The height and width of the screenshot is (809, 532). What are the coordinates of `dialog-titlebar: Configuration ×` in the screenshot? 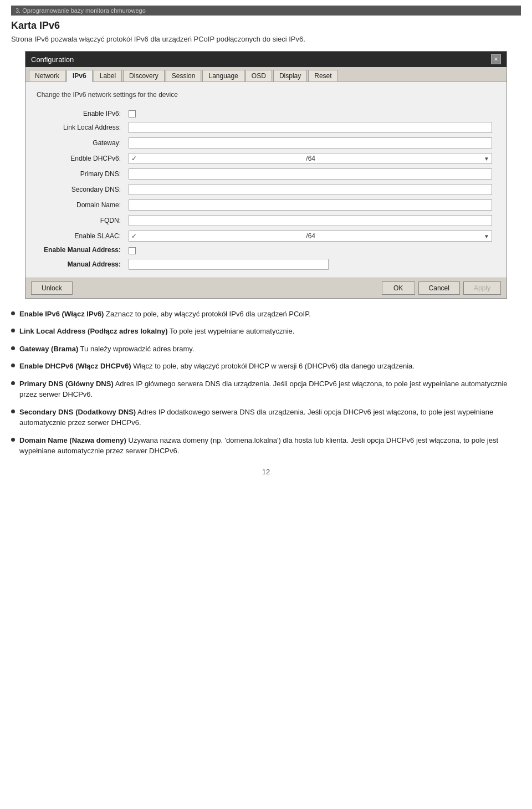 It's located at (266, 59).